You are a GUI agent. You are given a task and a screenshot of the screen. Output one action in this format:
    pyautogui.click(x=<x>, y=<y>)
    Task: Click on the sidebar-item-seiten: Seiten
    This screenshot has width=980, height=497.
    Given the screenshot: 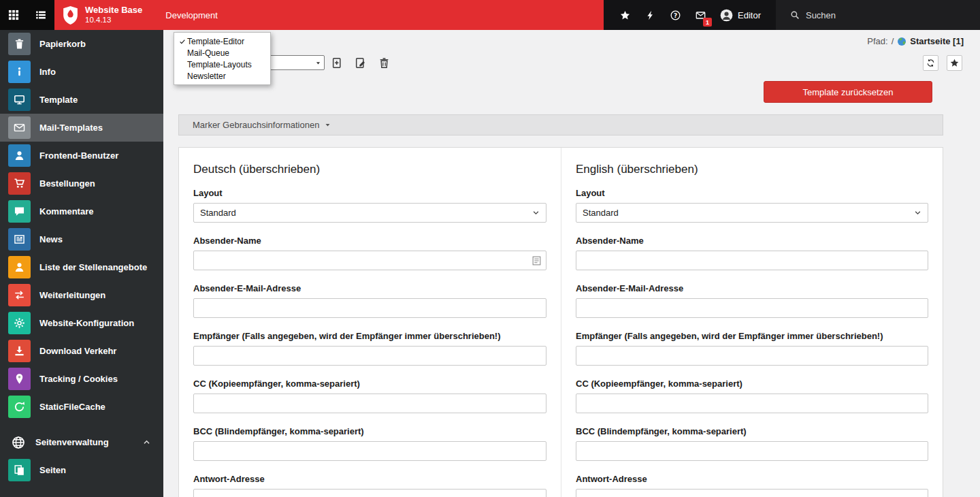 What is the action you would take?
    pyautogui.click(x=82, y=470)
    